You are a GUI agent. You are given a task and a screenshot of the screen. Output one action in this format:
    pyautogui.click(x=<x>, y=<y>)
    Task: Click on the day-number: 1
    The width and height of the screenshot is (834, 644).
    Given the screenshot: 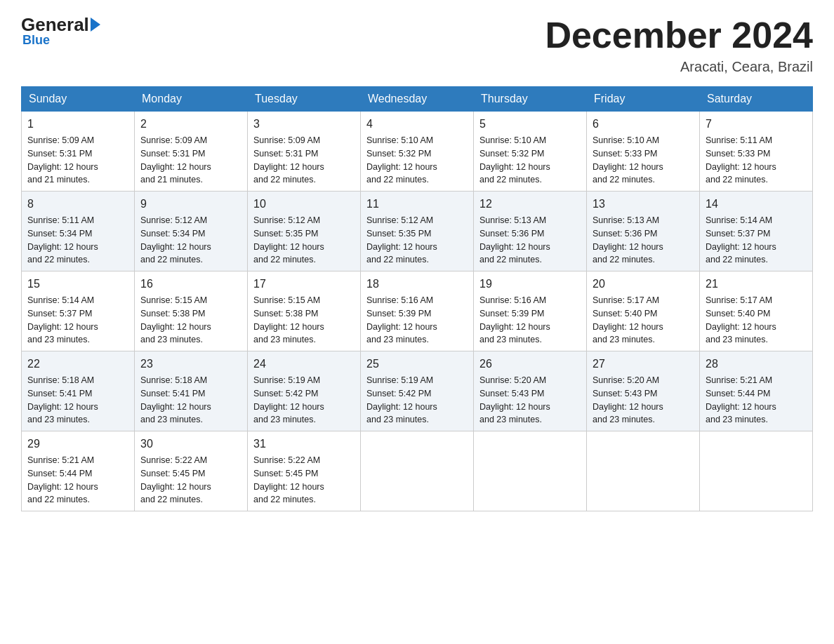 What is the action you would take?
    pyautogui.click(x=78, y=124)
    